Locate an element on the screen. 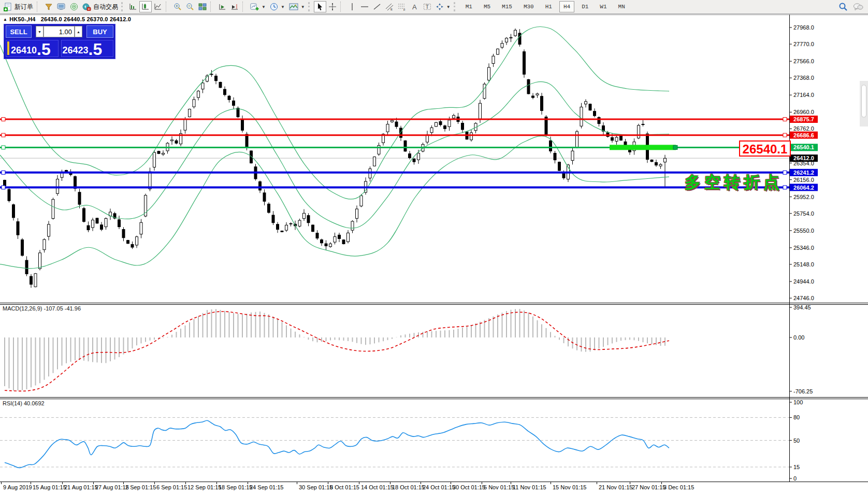 The width and height of the screenshot is (868, 494). svg-text: 5 Nov 01:15 is located at coordinates (499, 487).